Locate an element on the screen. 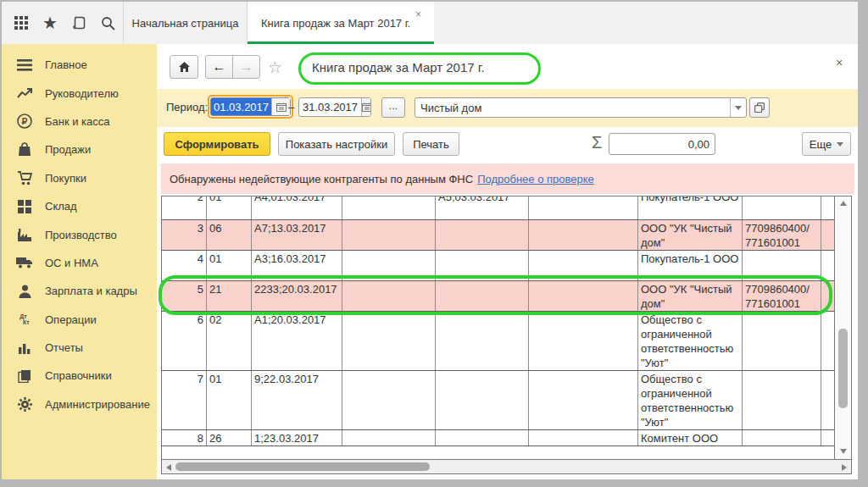 The image size is (868, 487). horizontal-scroll-thumb is located at coordinates (303, 467).